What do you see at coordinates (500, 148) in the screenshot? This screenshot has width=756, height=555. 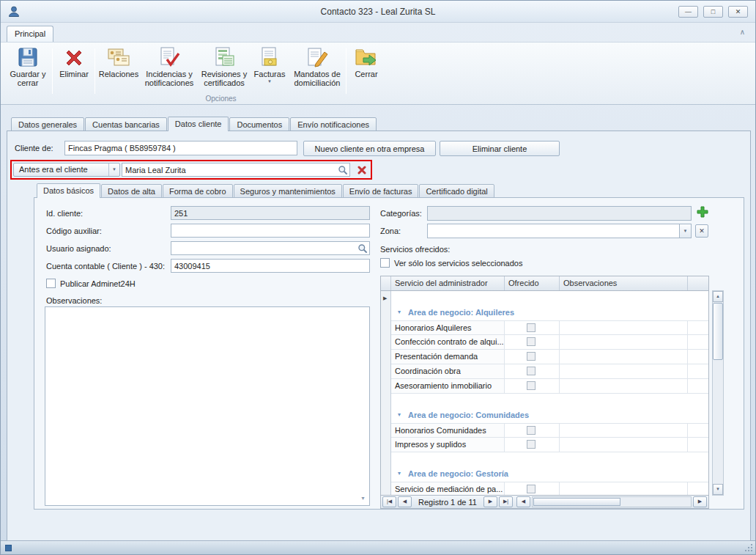 I see `eliminar-cliente-button: Eliminar cliente` at bounding box center [500, 148].